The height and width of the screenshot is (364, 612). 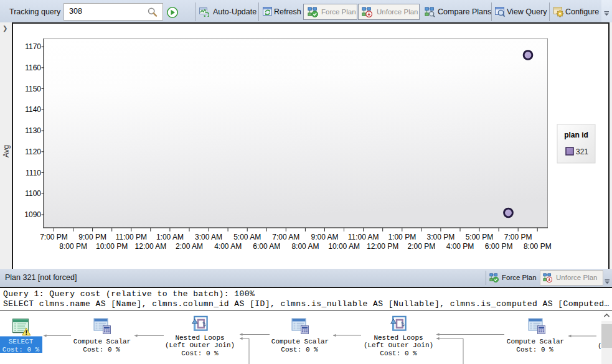 I want to click on svg-text: 3:00 PM, so click(x=441, y=237).